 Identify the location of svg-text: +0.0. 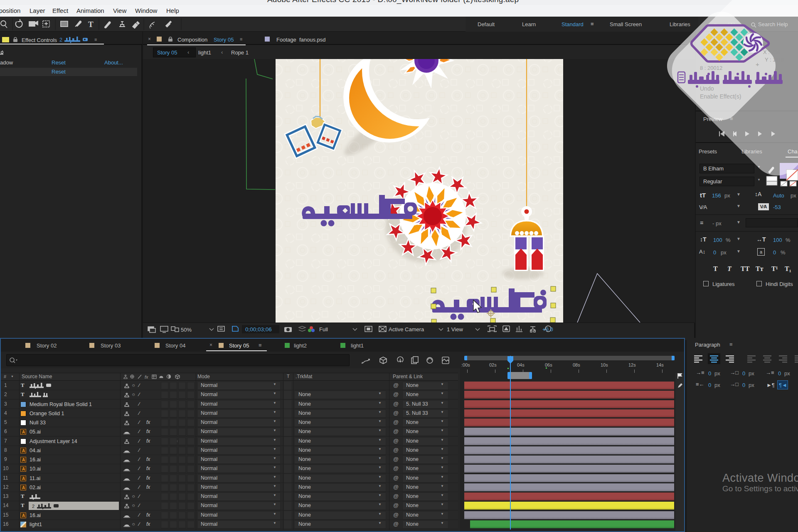
(548, 329).